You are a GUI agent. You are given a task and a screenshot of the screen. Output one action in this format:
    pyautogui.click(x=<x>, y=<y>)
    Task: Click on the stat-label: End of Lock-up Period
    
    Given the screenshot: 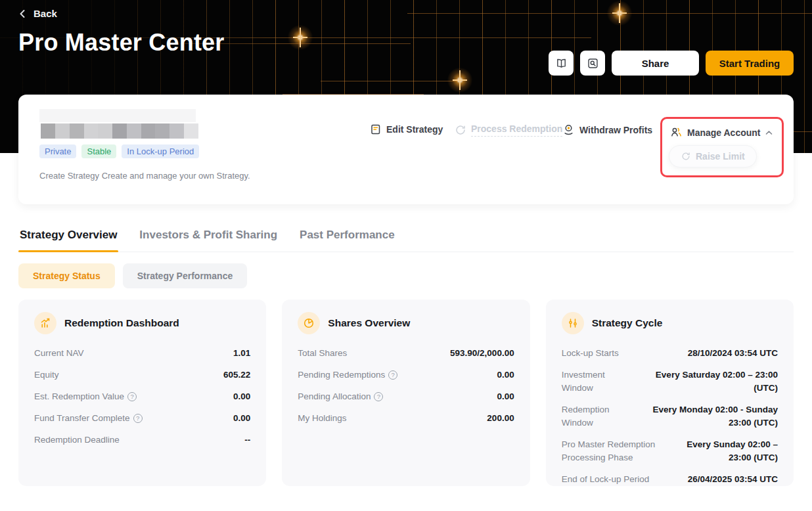 What is the action you would take?
    pyautogui.click(x=606, y=479)
    